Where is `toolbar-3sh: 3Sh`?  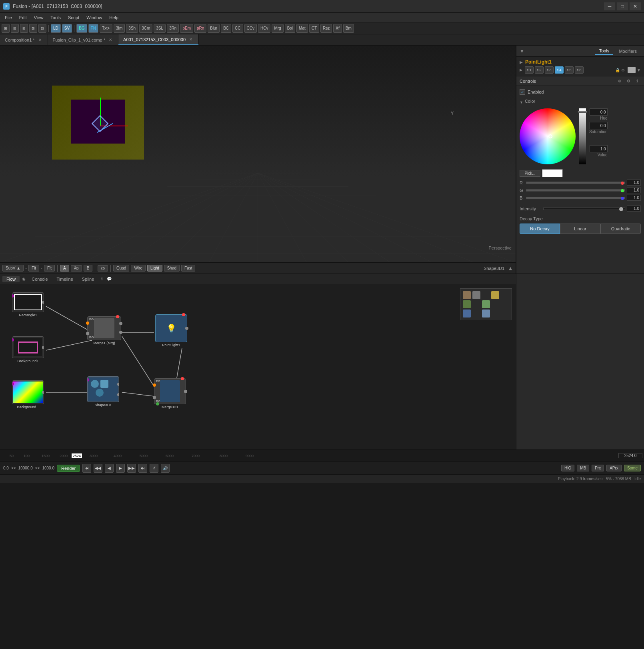
toolbar-3sh: 3Sh is located at coordinates (132, 28).